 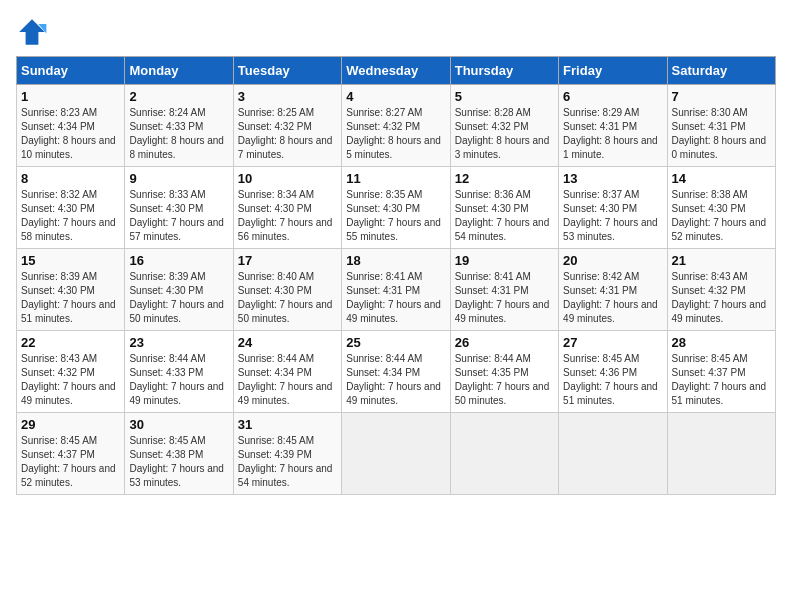 I want to click on day-number: 26, so click(x=504, y=342).